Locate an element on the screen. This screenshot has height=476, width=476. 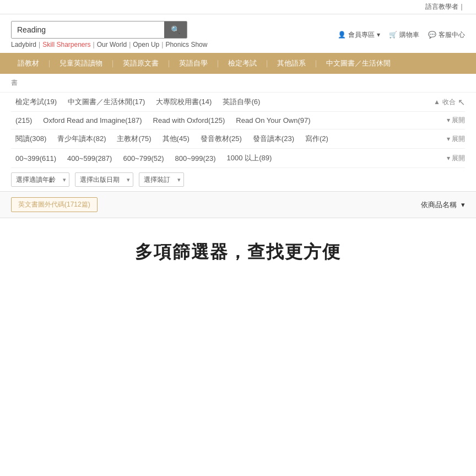
nav-item-teaching: 語教材 is located at coordinates (29, 63).